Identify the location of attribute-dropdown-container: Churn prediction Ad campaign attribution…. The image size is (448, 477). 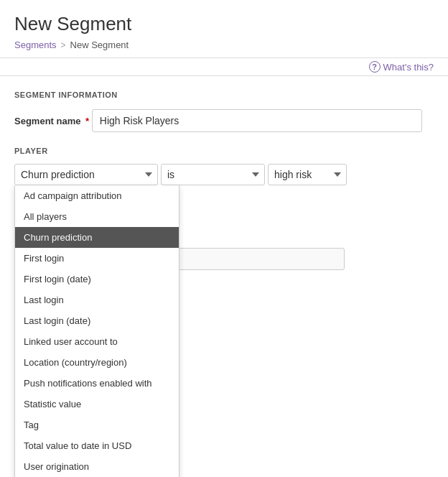
(86, 175).